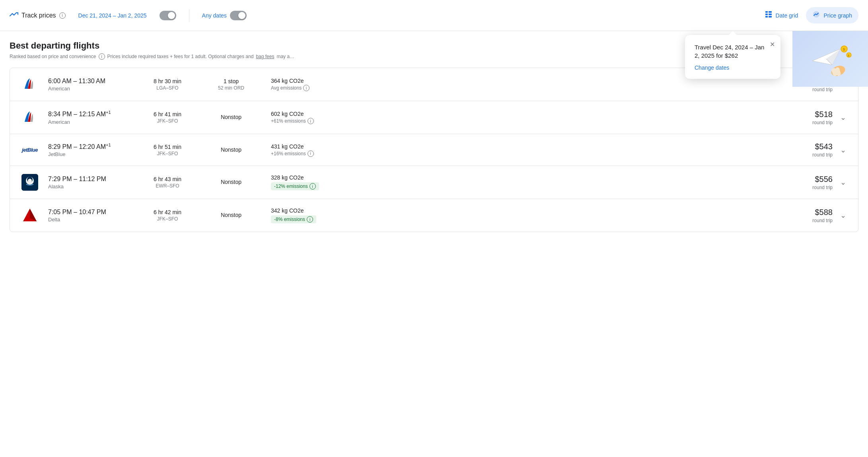  I want to click on price-col: $543 round trip, so click(808, 150).